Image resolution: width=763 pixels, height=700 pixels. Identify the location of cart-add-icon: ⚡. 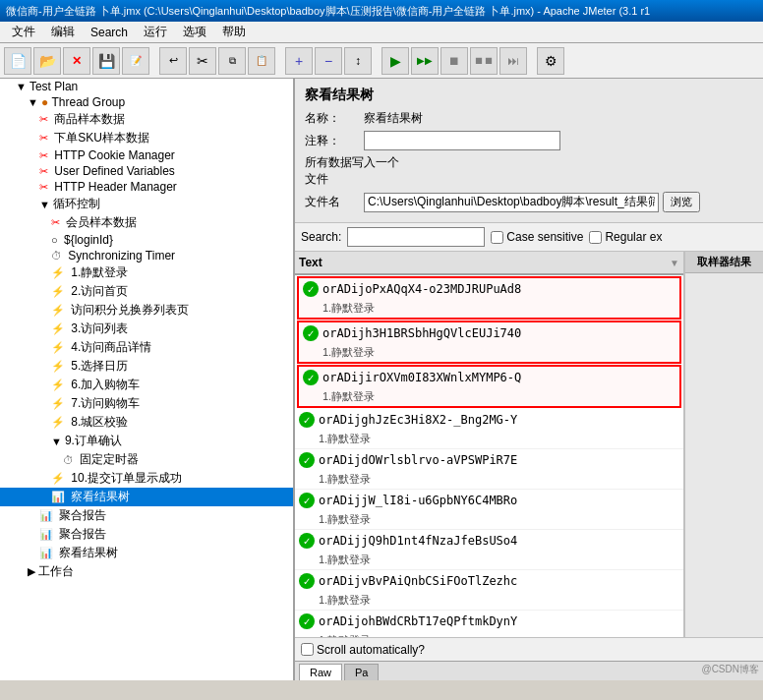
(58, 385).